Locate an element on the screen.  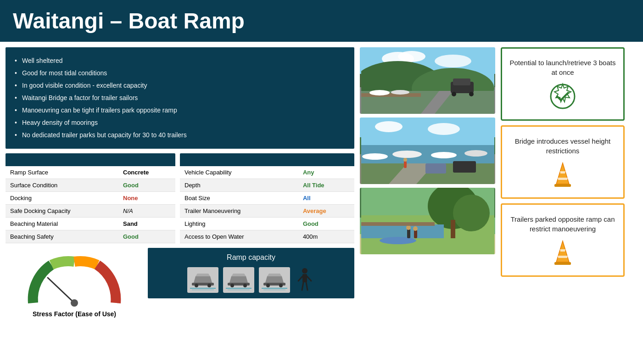
cone-icon is located at coordinates (563, 174).